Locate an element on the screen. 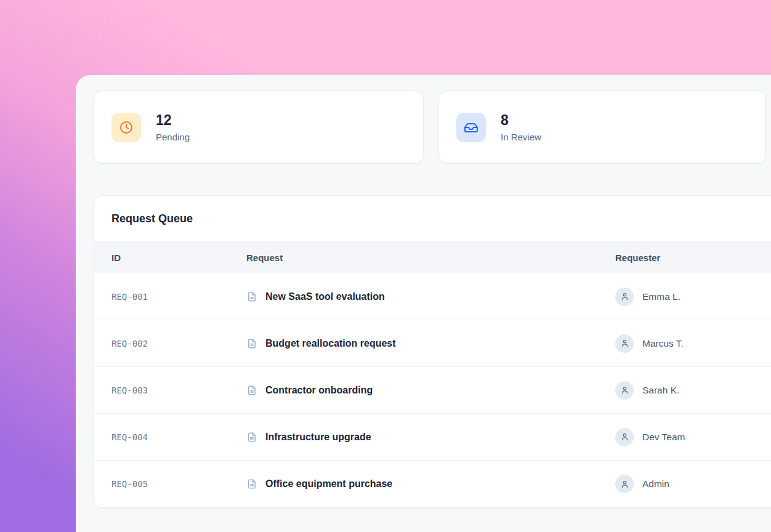 The image size is (771, 532). request-title: Contractor onboarding is located at coordinates (319, 390).